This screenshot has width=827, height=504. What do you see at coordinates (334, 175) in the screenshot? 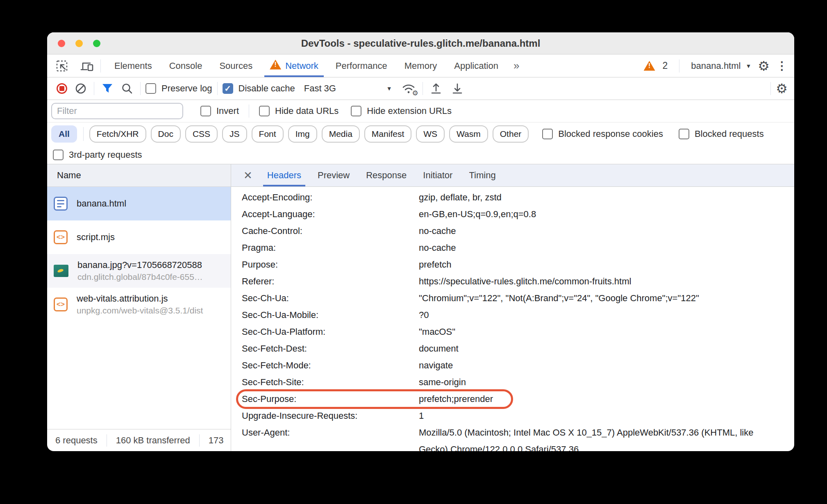
I see `detail-tab-preview: Preview` at bounding box center [334, 175].